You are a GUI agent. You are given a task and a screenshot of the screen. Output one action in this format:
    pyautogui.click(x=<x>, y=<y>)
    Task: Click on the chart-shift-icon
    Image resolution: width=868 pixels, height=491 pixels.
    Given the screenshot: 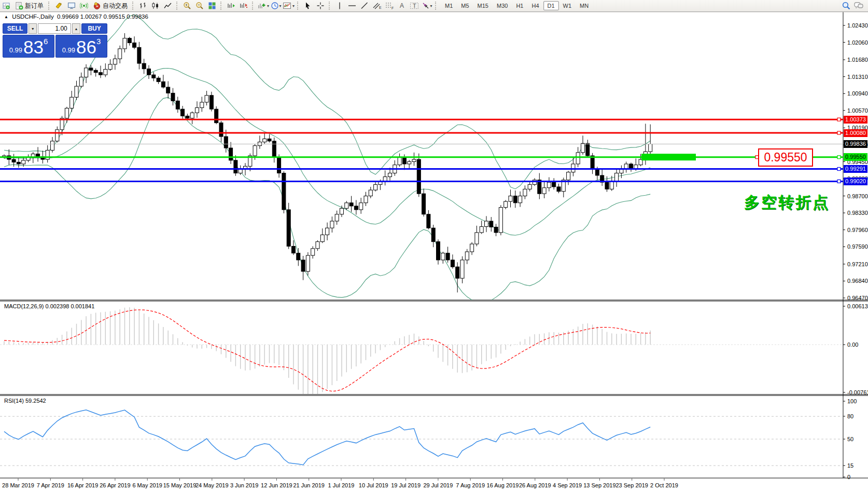 What is the action you would take?
    pyautogui.click(x=231, y=6)
    